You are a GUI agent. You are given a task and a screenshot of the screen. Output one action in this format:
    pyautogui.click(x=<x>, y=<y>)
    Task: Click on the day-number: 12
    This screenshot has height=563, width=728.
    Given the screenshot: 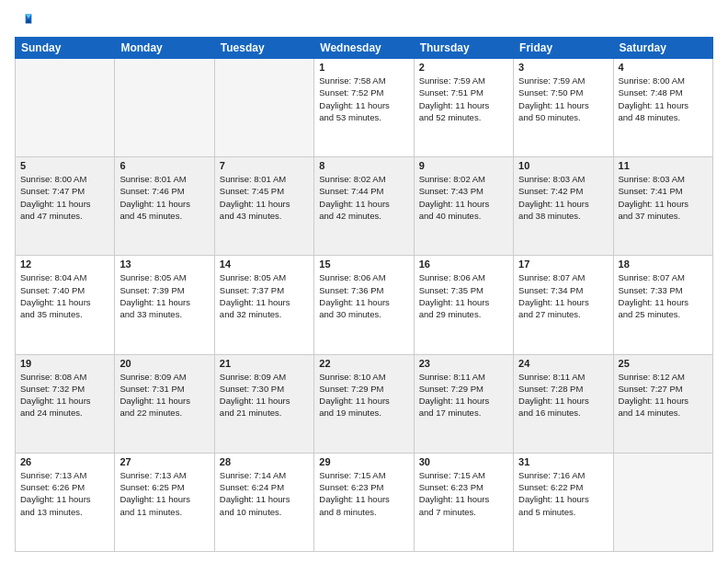 What is the action you would take?
    pyautogui.click(x=64, y=264)
    